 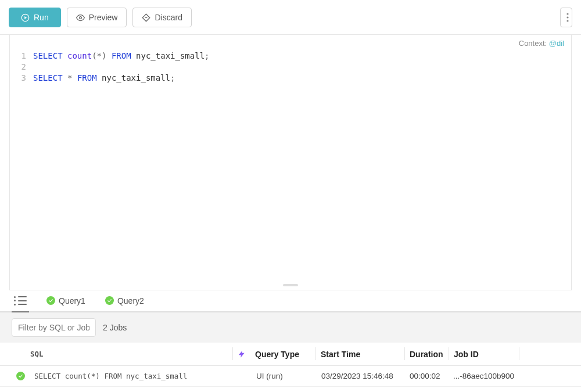 What do you see at coordinates (290, 376) in the screenshot?
I see `table-row: SELECT count(*) FROM nyc_taxi_smallUI (r…` at bounding box center [290, 376].